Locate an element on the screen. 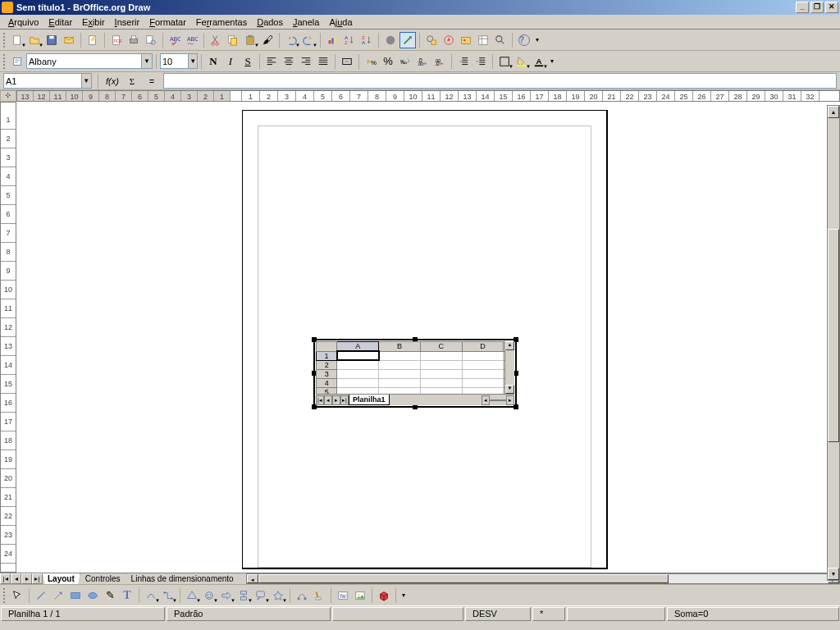  row-header: 2 is located at coordinates (326, 364).